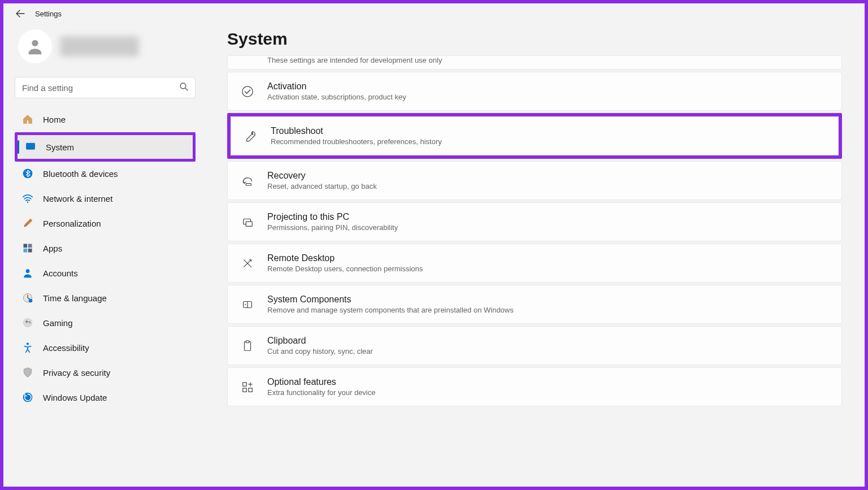 Image resolution: width=868 pixels, height=490 pixels. Describe the element at coordinates (105, 174) in the screenshot. I see `sidebar-item-bluetooth: Bluetooth & devices` at that location.